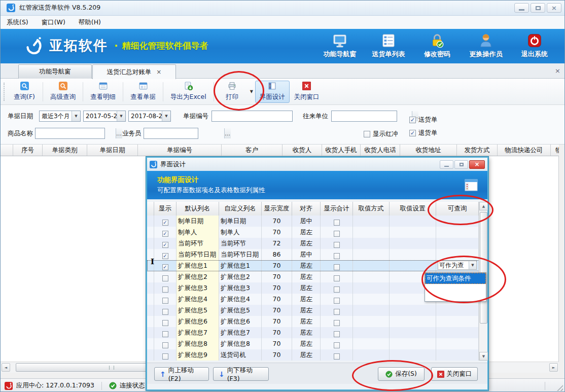  What do you see at coordinates (143, 92) in the screenshot?
I see `toolbar-button-bill-icon: 查看单据` at bounding box center [143, 92].